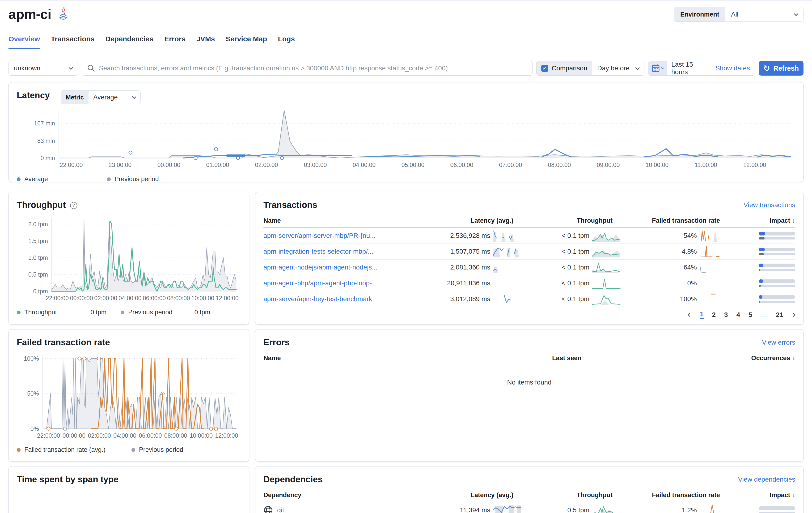 Image resolution: width=812 pixels, height=513 pixels. I want to click on svg-text: 09:00:00, so click(608, 165).